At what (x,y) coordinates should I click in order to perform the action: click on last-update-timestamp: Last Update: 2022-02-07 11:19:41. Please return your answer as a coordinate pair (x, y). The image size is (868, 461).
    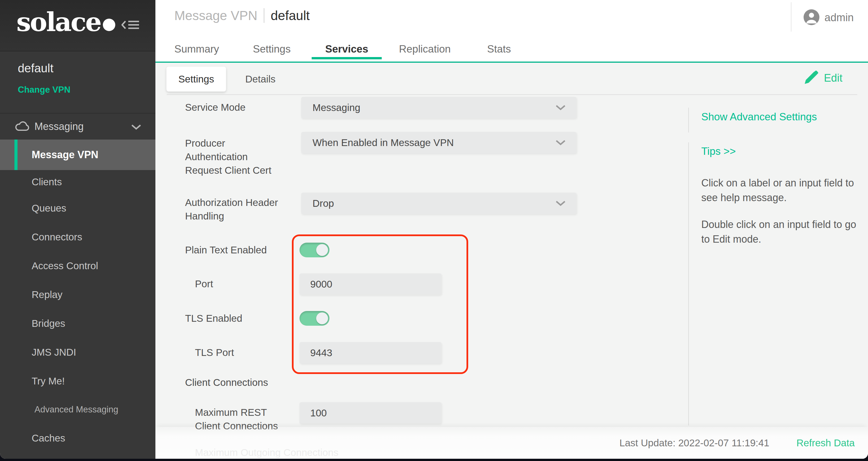
    Looking at the image, I should click on (694, 443).